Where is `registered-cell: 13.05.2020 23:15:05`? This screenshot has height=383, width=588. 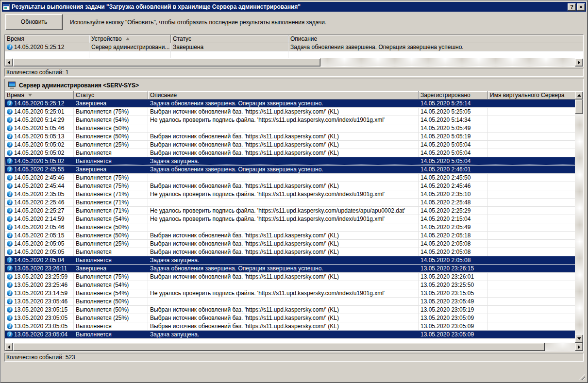
registered-cell: 13.05.2020 23:15:05 is located at coordinates (454, 293).